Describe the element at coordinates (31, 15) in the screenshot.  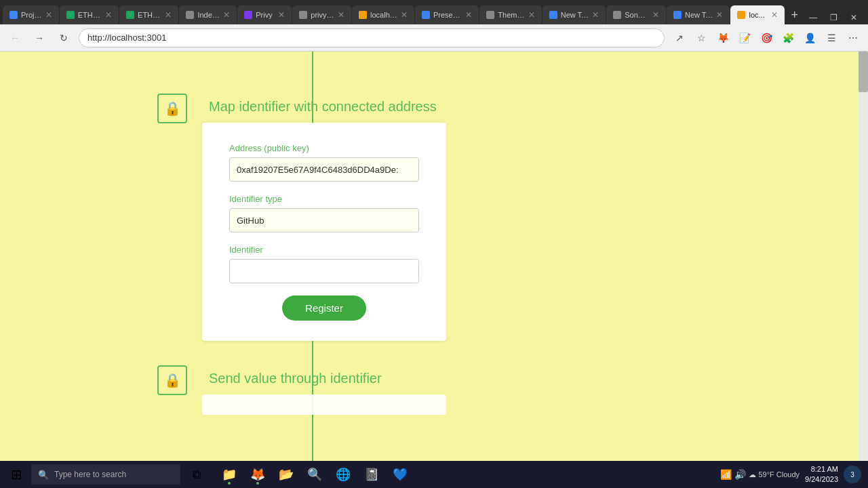
I see `tab-projects: Project ✕` at that location.